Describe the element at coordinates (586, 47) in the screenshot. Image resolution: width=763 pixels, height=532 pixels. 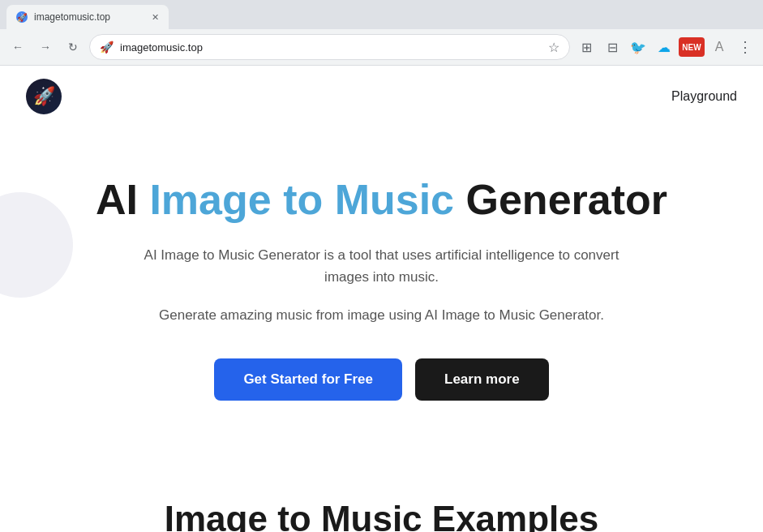
I see `extension-1-icon: ⊞` at that location.